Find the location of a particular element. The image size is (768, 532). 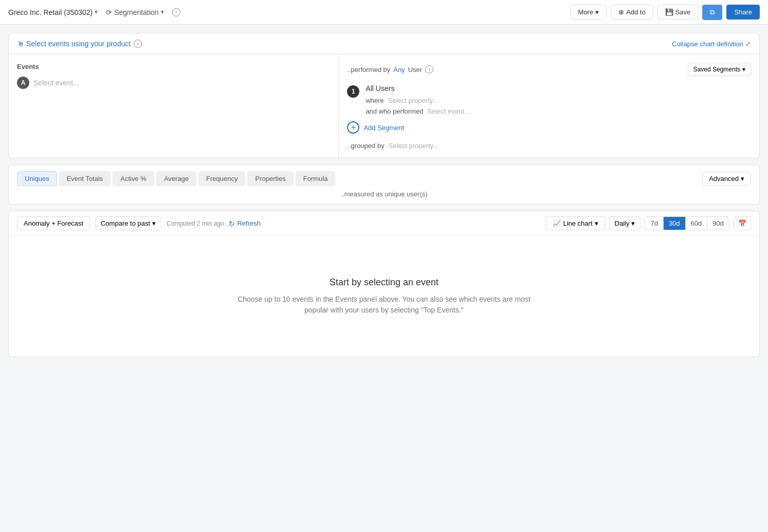

metric-tab-average: Average is located at coordinates (176, 179).